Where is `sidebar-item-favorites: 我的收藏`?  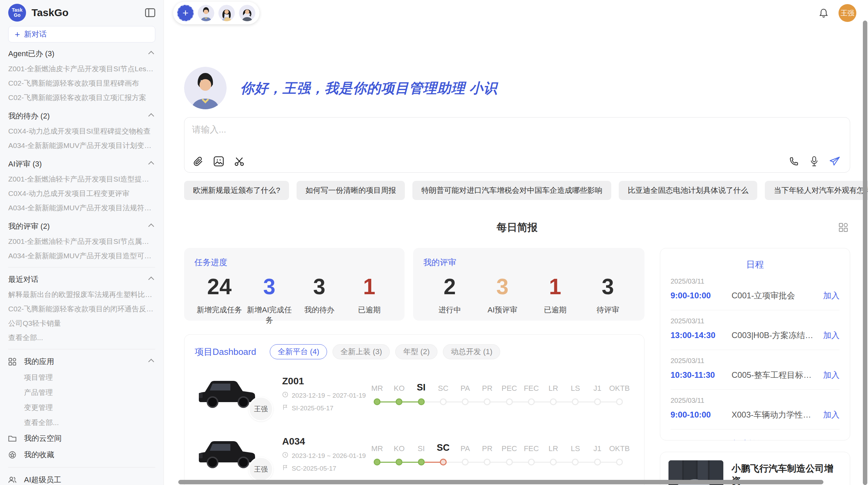 sidebar-item-favorites: 我的收藏 is located at coordinates (82, 455).